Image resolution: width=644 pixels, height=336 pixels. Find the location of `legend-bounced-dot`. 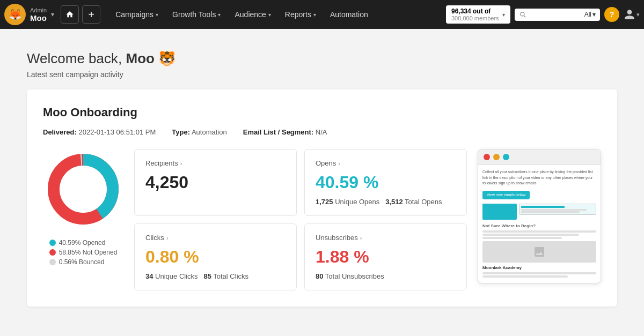

legend-bounced-dot is located at coordinates (53, 262).